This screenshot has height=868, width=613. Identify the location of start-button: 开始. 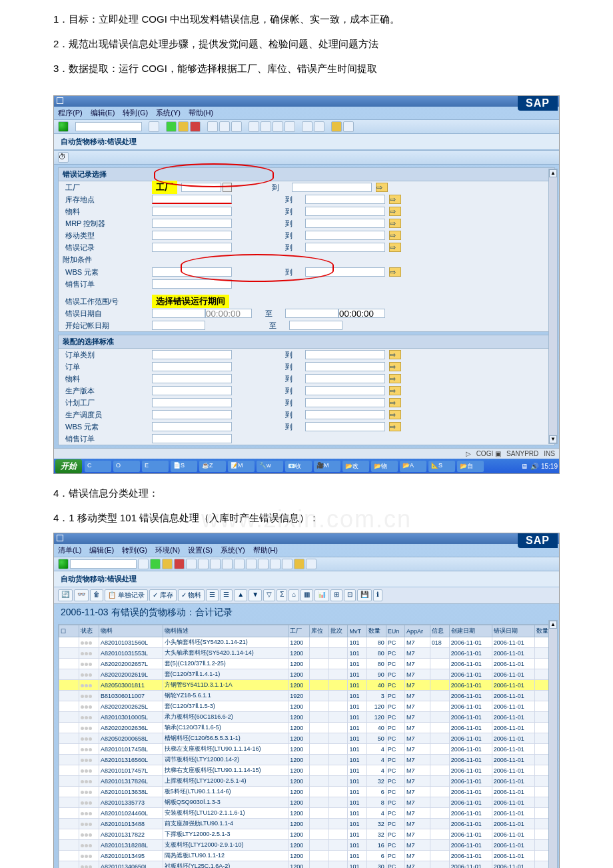
(69, 467).